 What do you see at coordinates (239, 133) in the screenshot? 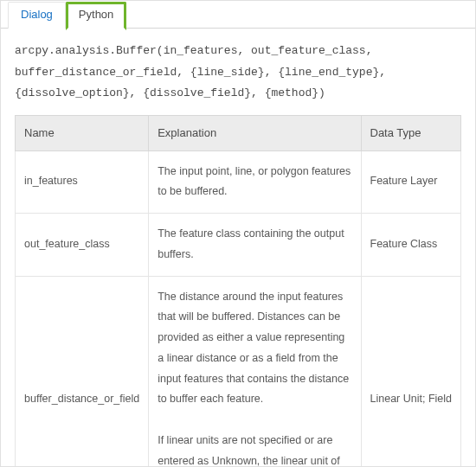
I see `table-header-row: Name Explanation Data Type` at bounding box center [239, 133].